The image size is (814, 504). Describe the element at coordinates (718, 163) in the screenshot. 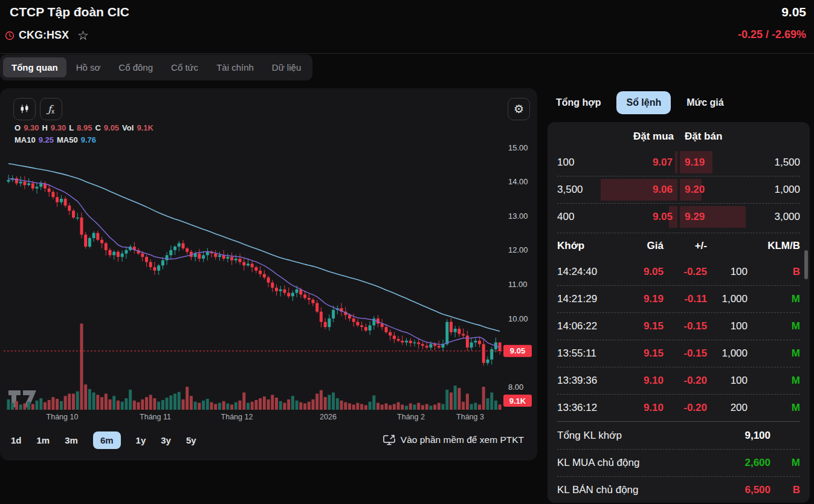

I see `ask-price: 9.19` at that location.